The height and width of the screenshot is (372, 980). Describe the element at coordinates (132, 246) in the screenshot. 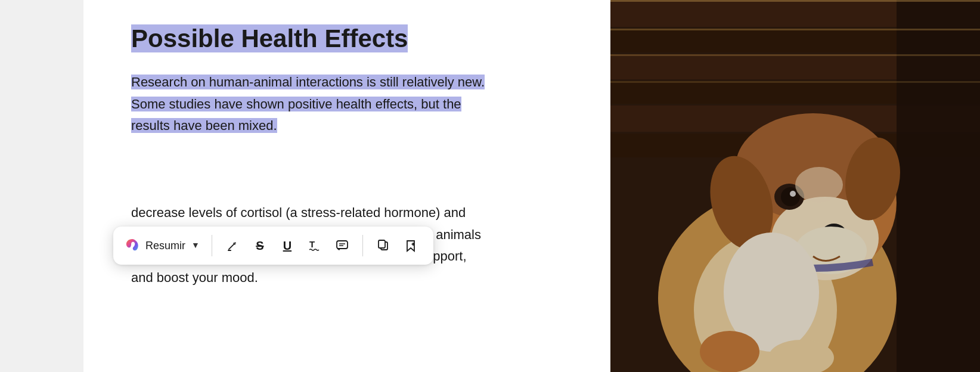

I see `resumir-logo-icon` at that location.